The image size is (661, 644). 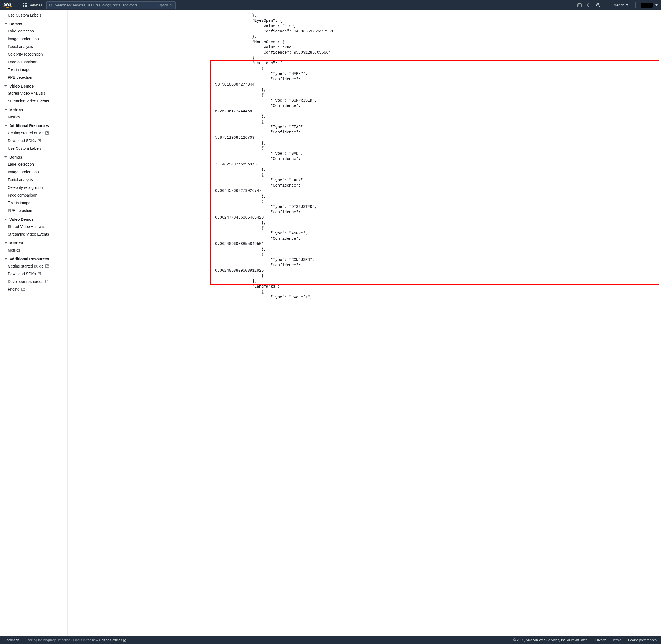 What do you see at coordinates (76, 640) in the screenshot?
I see `language-hint: Looking for language selection? Find it …` at bounding box center [76, 640].